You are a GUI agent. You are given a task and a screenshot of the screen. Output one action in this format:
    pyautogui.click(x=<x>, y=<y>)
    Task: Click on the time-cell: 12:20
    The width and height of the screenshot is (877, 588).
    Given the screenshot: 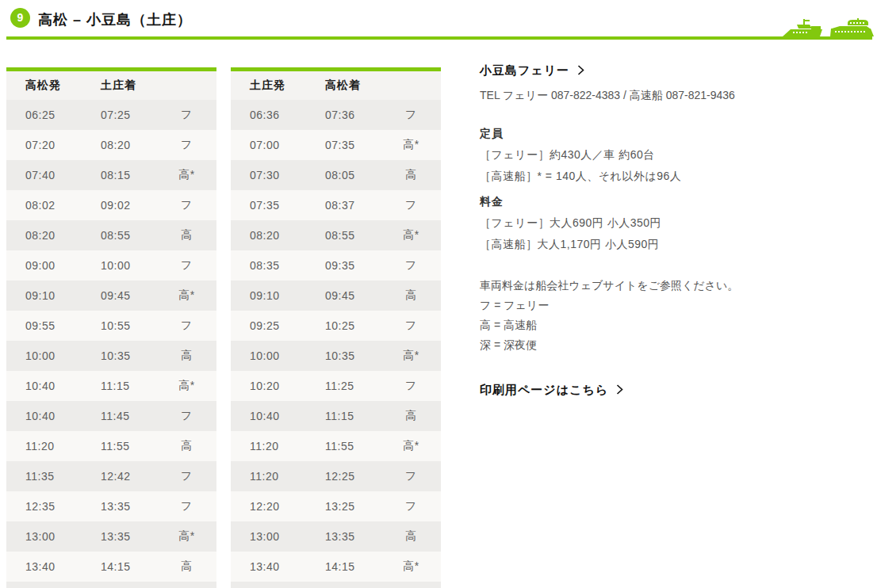 What is the action you would take?
    pyautogui.click(x=268, y=506)
    